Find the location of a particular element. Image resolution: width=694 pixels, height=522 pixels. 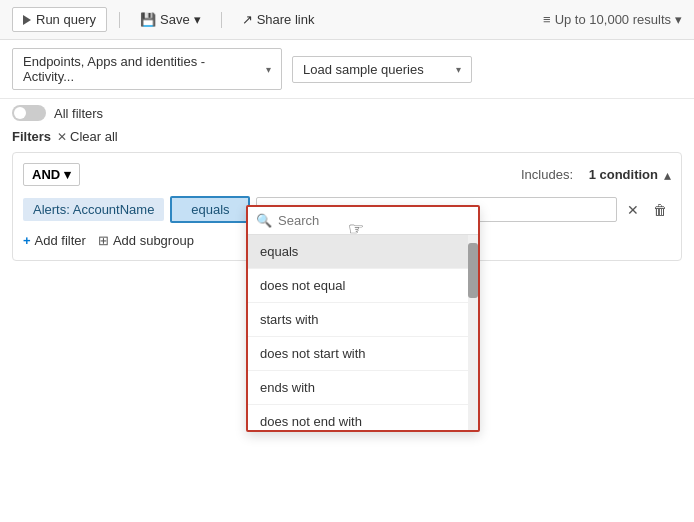

results-icon: ≡ is located at coordinates (547, 20).